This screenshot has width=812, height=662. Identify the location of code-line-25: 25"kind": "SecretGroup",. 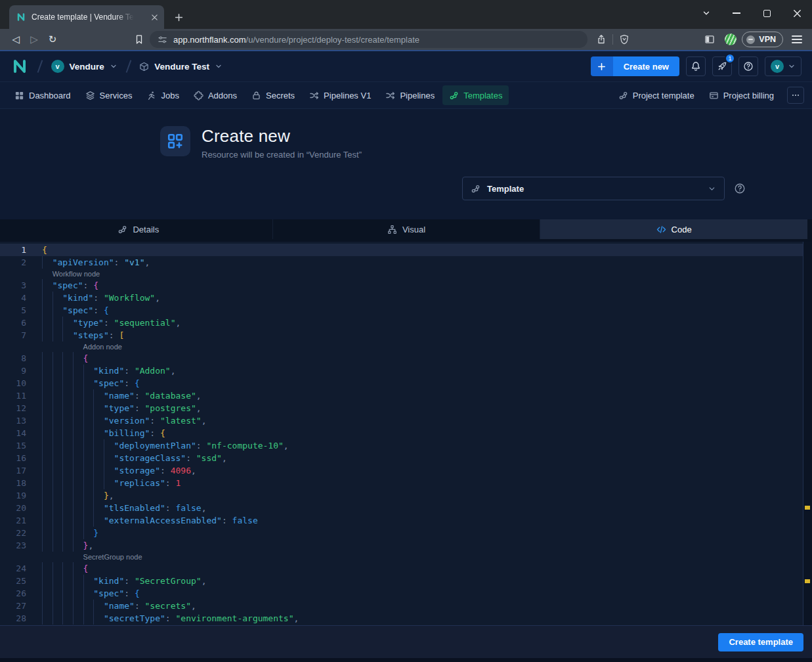
(406, 581).